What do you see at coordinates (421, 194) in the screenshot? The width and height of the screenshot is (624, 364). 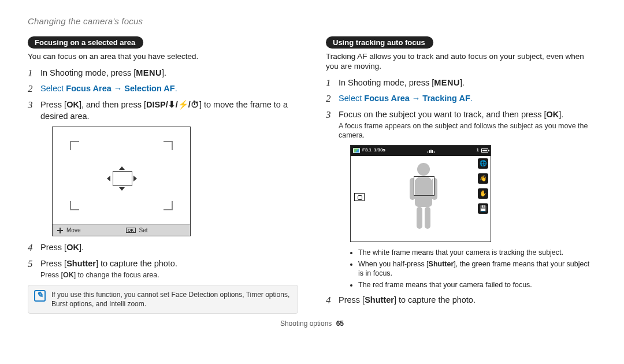 I see `lcd-tracking-af: F3.1 1/30s 1` at bounding box center [421, 194].